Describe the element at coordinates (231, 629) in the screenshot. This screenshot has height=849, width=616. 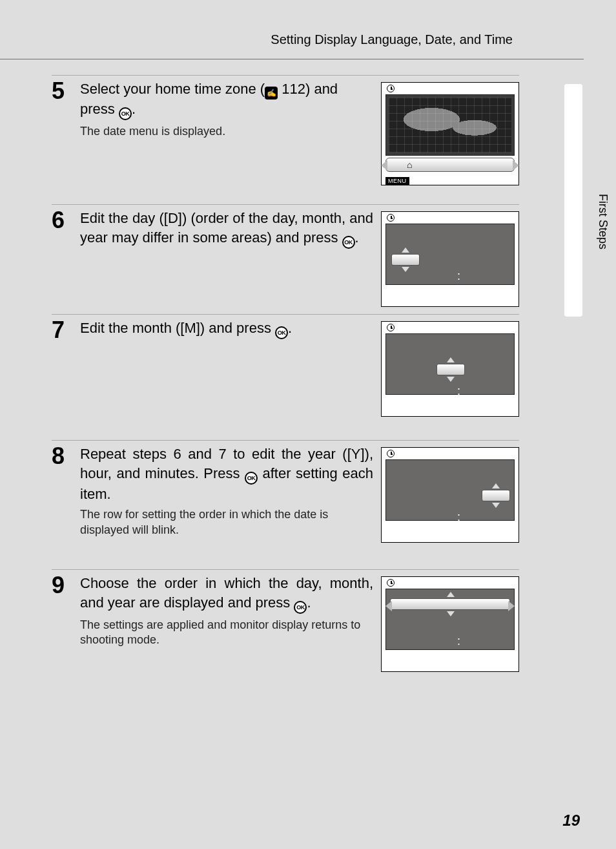
I see `step-body: Choose the order in which the day, month…` at that location.